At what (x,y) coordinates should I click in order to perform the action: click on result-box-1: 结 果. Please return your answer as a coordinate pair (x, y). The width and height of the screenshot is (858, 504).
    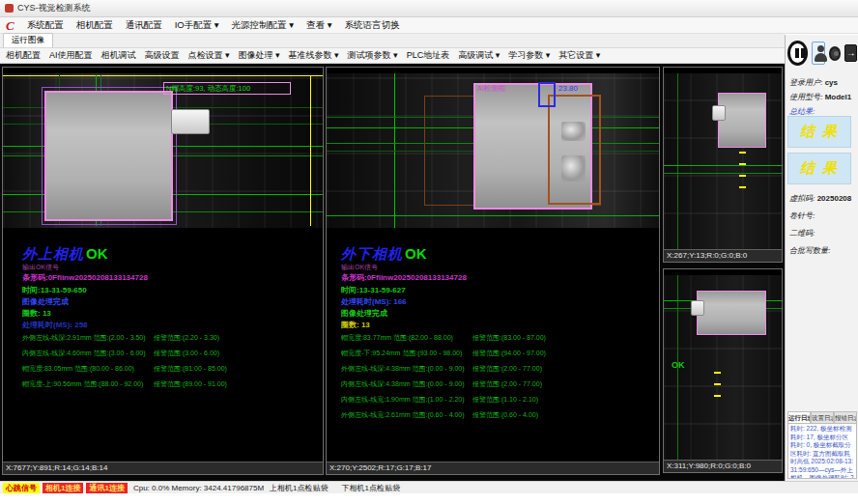
    Looking at the image, I should click on (819, 131).